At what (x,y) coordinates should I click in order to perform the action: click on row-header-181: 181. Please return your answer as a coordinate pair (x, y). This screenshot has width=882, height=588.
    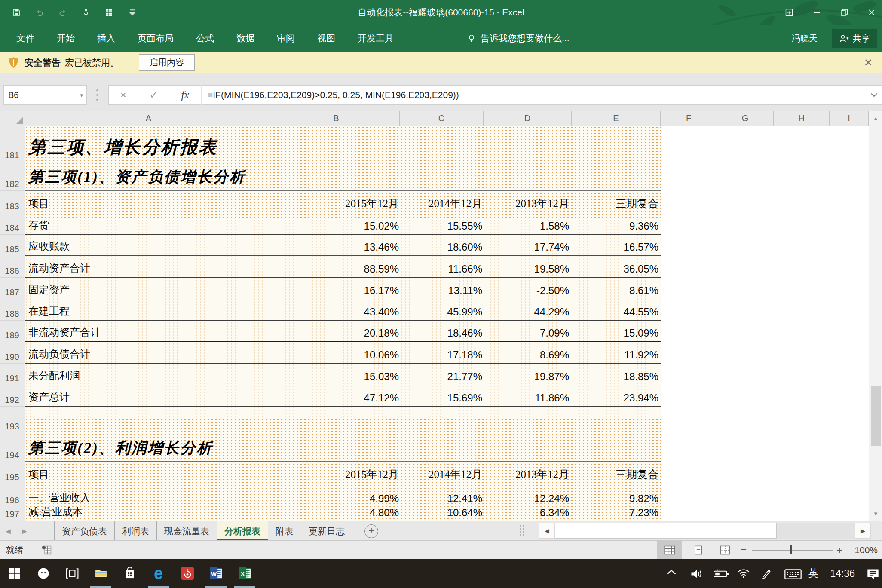
    Looking at the image, I should click on (12, 144).